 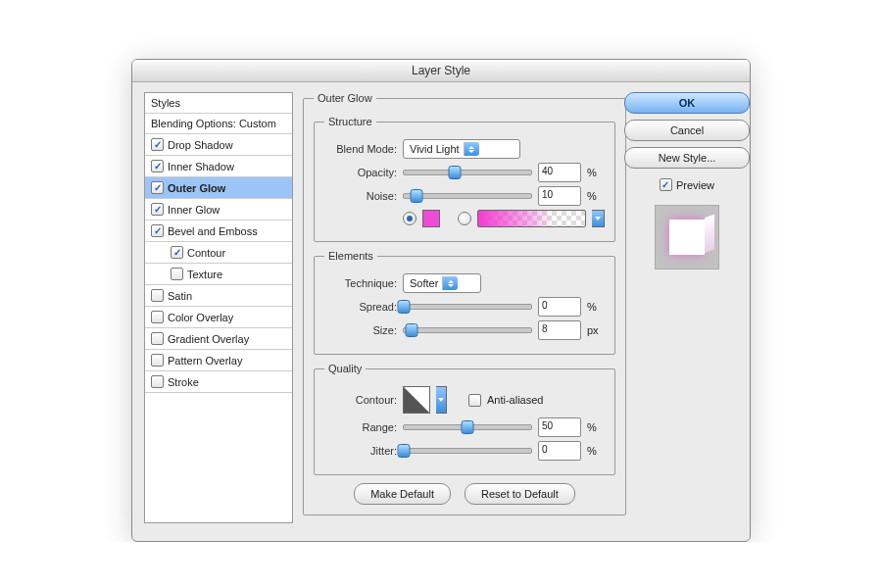 I want to click on sidebar-item-label: Inner Glow, so click(x=194, y=210).